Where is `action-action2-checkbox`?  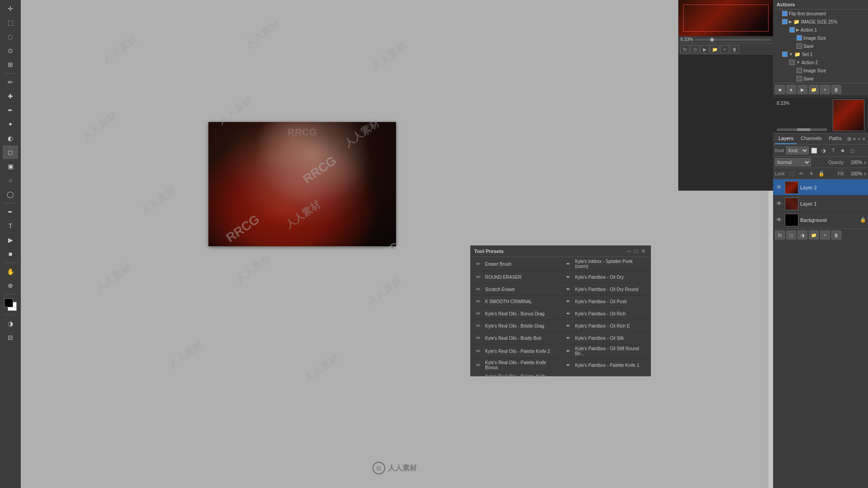 action-action2-checkbox is located at coordinates (792, 62).